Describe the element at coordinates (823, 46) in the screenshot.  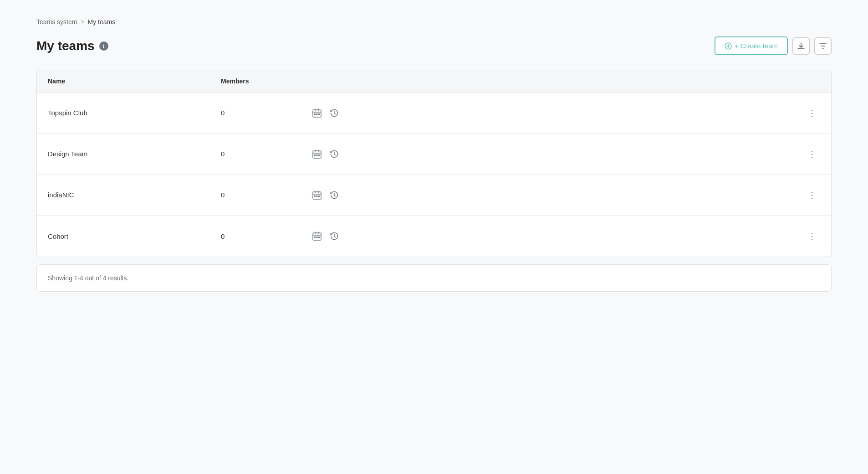
I see `filter-icon` at that location.